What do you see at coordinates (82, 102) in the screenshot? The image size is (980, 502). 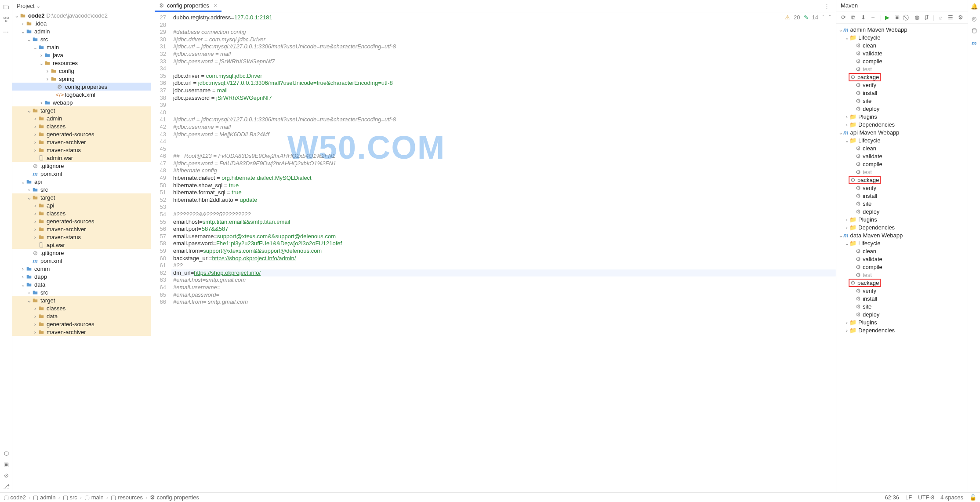 I see `tree-row: › webapp` at bounding box center [82, 102].